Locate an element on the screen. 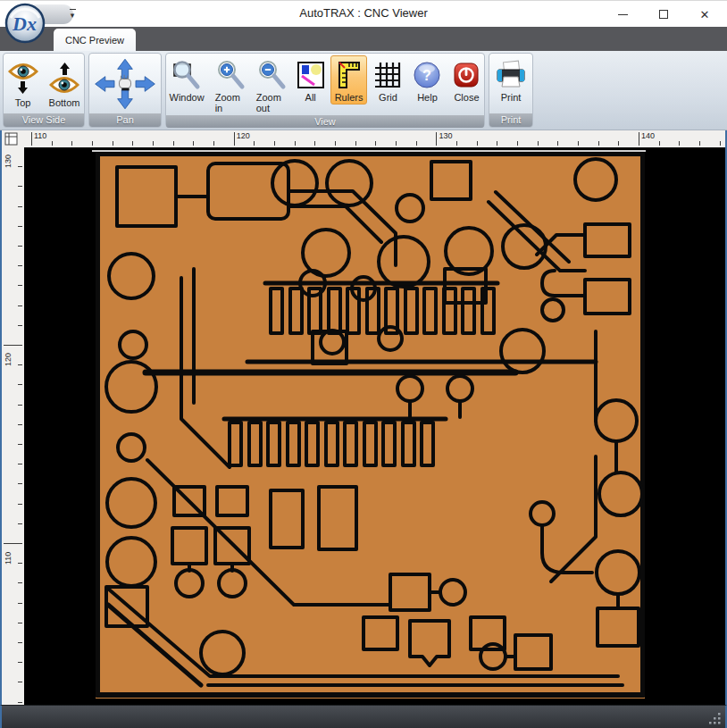 Image resolution: width=727 pixels, height=728 pixels. group-pan: Pan is located at coordinates (125, 90).